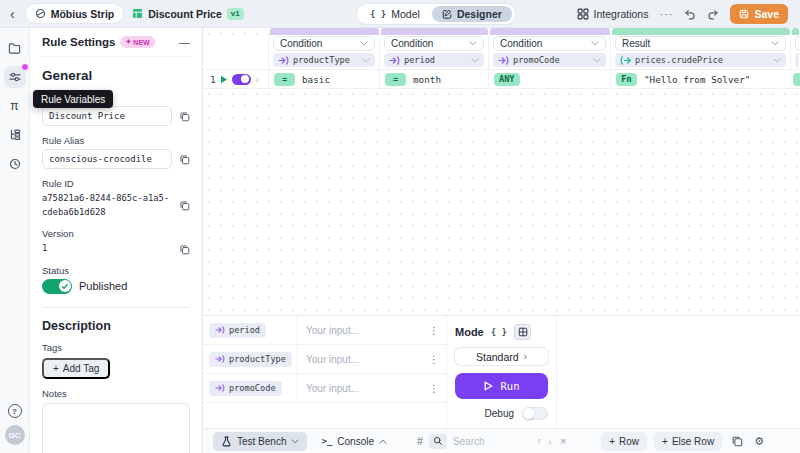  Describe the element at coordinates (184, 206) in the screenshot. I see `copy-rule-id-icon` at that location.